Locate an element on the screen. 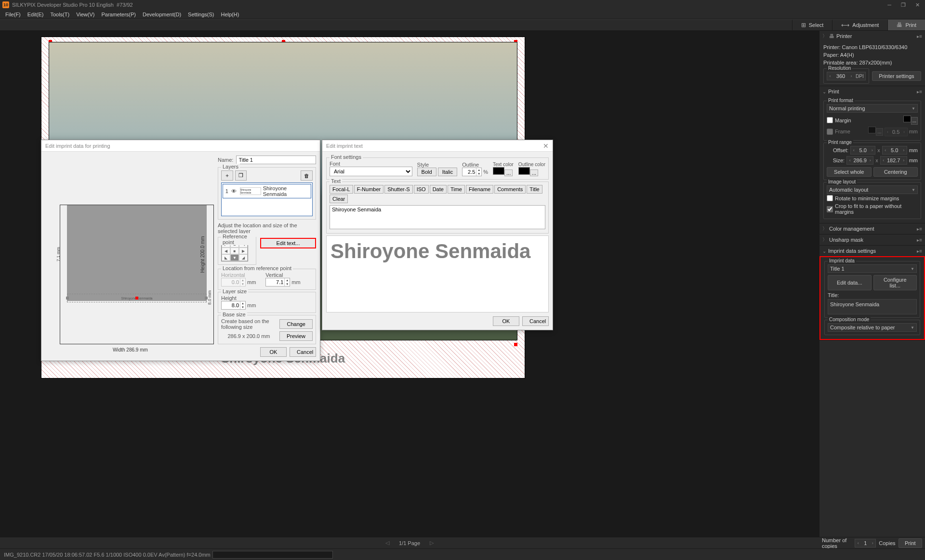  imprint-name-input is located at coordinates (276, 160).